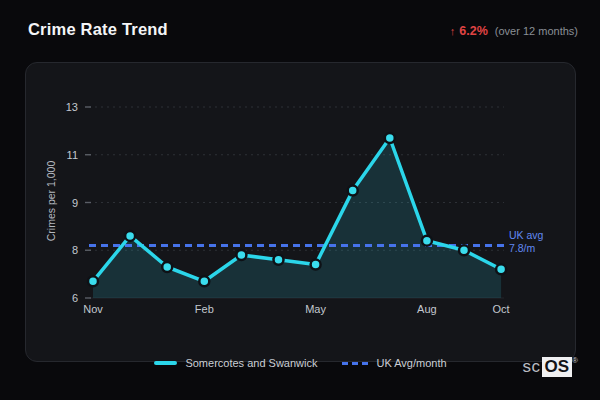 The width and height of the screenshot is (600, 400). Describe the element at coordinates (536, 31) in the screenshot. I see `change-caption: (over 12 months)` at that location.